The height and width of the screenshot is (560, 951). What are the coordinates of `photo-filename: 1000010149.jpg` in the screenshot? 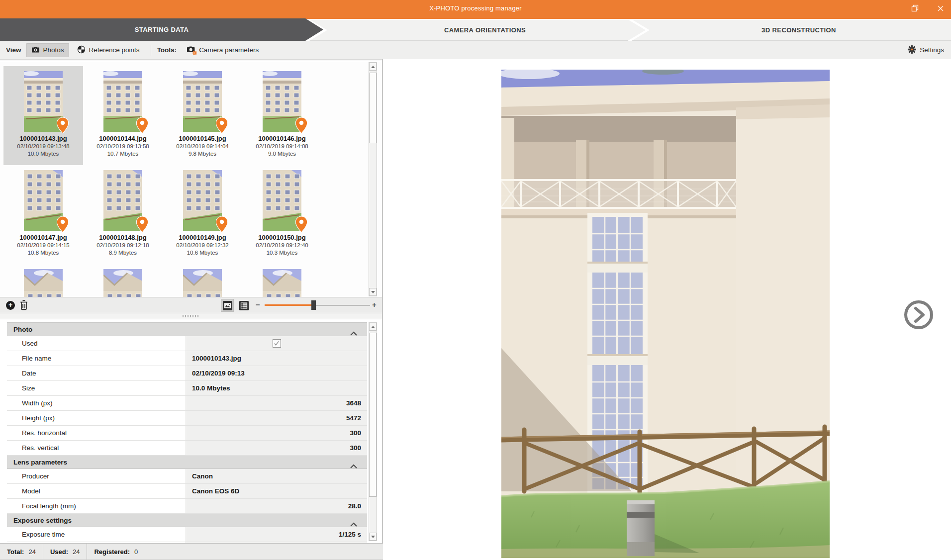 It's located at (202, 238).